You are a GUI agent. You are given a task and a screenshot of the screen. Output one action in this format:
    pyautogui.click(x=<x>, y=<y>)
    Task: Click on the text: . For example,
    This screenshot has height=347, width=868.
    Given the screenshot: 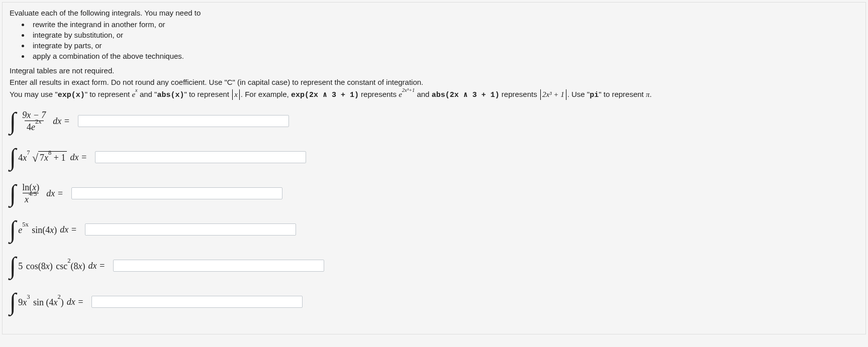 What is the action you would take?
    pyautogui.click(x=266, y=94)
    